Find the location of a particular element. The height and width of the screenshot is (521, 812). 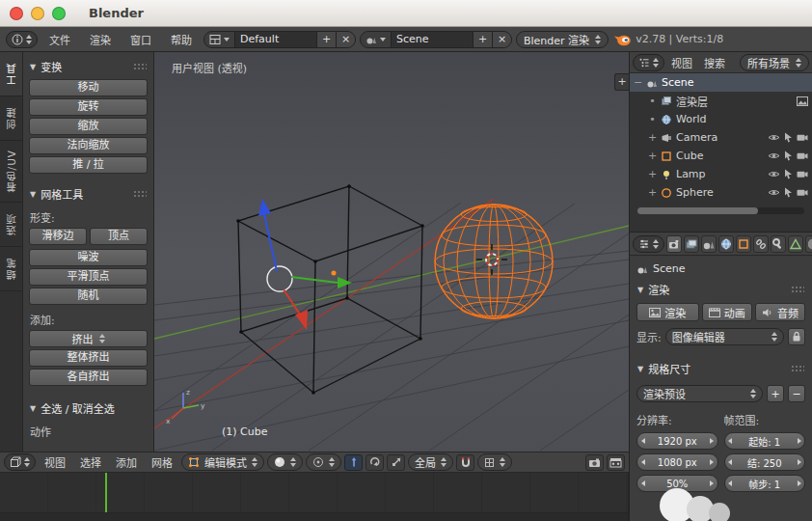

panel-header-mesh-tools: ▼ 网格工具 is located at coordinates (89, 194).